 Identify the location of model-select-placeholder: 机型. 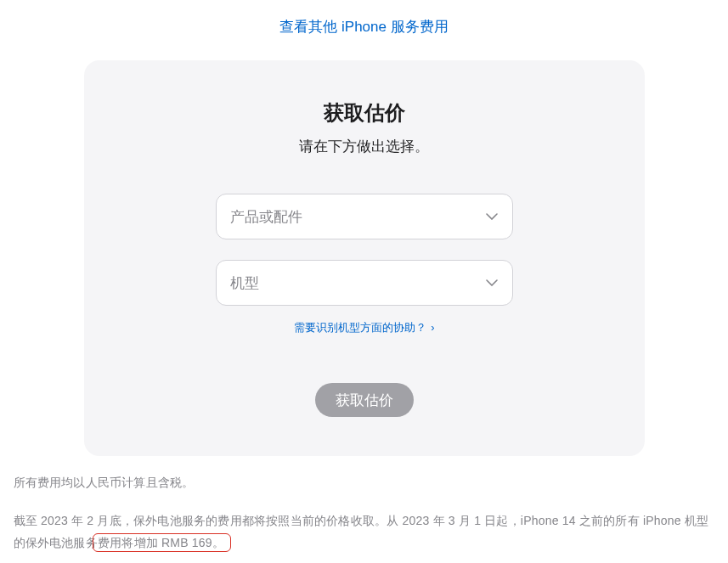
(245, 284).